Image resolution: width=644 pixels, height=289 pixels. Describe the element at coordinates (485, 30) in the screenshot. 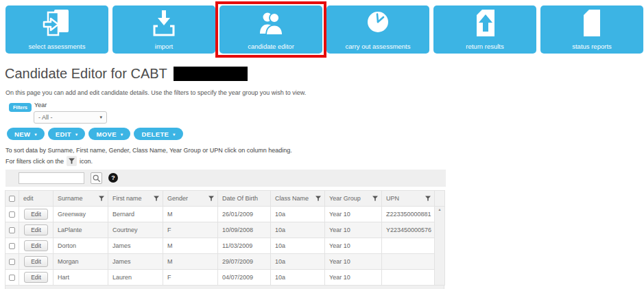

I see `nav-tile-return-results: return results` at that location.